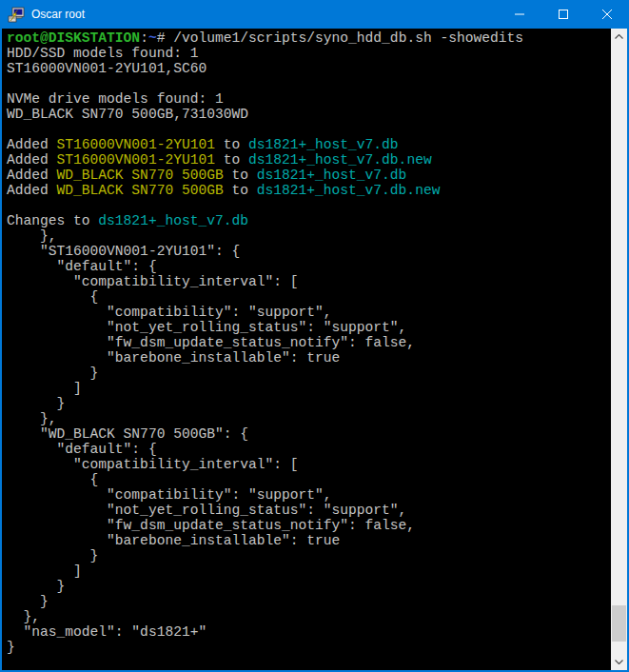  What do you see at coordinates (308, 114) in the screenshot?
I see `terminal-line: WD_BLACK SN770 500GB,731030WD` at bounding box center [308, 114].